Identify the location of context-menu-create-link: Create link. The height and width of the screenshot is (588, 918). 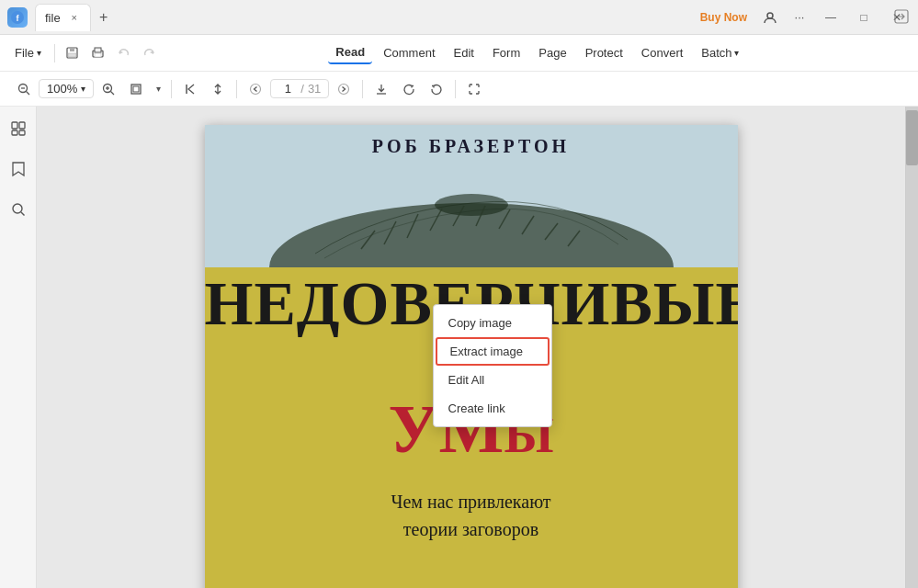
(493, 408).